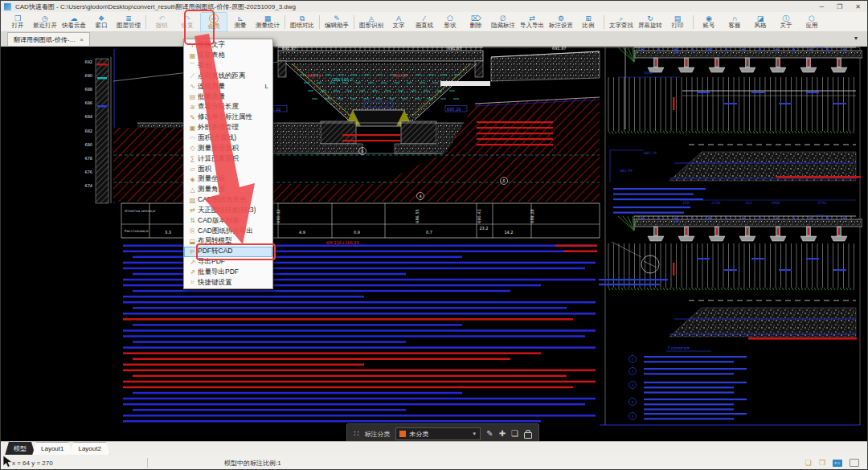  Describe the element at coordinates (228, 169) in the screenshot. I see `menu-item-12: ▱面积` at that location.